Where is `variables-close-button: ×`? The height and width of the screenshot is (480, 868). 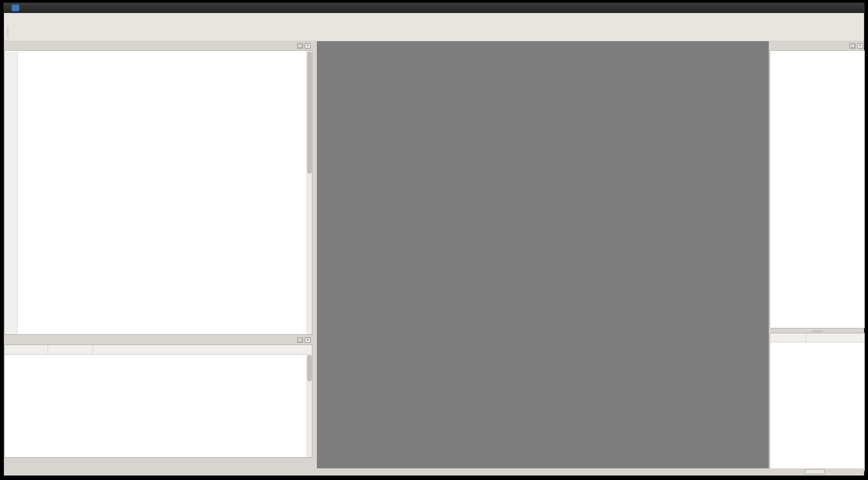 variables-close-button: × is located at coordinates (308, 340).